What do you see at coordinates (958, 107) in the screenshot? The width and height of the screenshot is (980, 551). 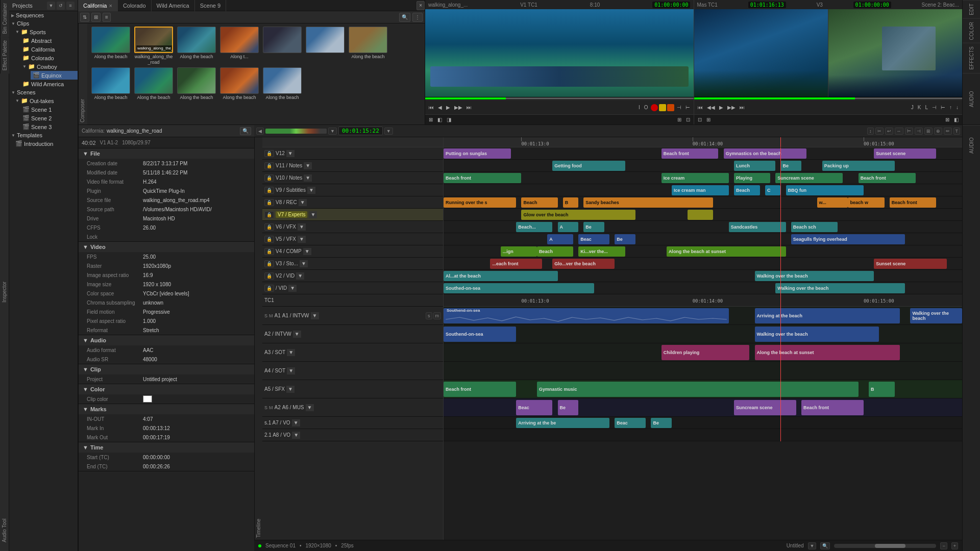 I see `prog-overwrite-btn: ↓` at bounding box center [958, 107].